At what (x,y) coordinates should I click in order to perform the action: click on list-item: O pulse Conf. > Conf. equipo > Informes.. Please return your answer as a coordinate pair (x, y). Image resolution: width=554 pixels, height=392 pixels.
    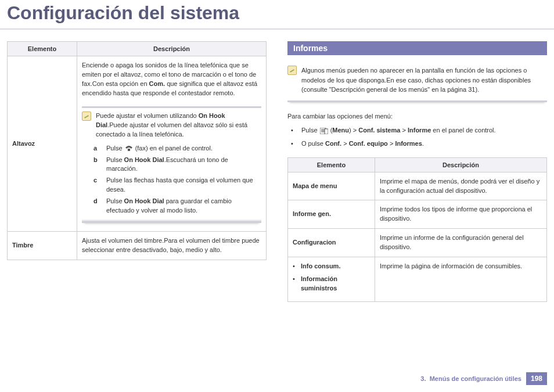
    Looking at the image, I should click on (417, 143).